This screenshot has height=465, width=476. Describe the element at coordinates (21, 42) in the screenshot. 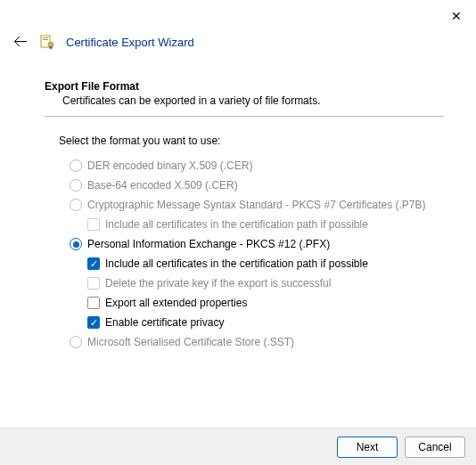

I see `back-button: 🡠` at that location.